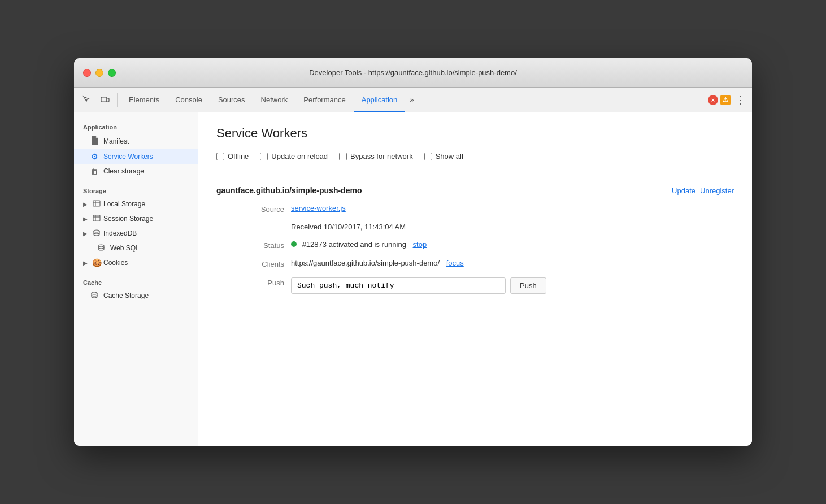 The width and height of the screenshot is (826, 504). What do you see at coordinates (413, 73) in the screenshot?
I see `titlebar: Developer Tools - https://gauntface.gith…` at bounding box center [413, 73].